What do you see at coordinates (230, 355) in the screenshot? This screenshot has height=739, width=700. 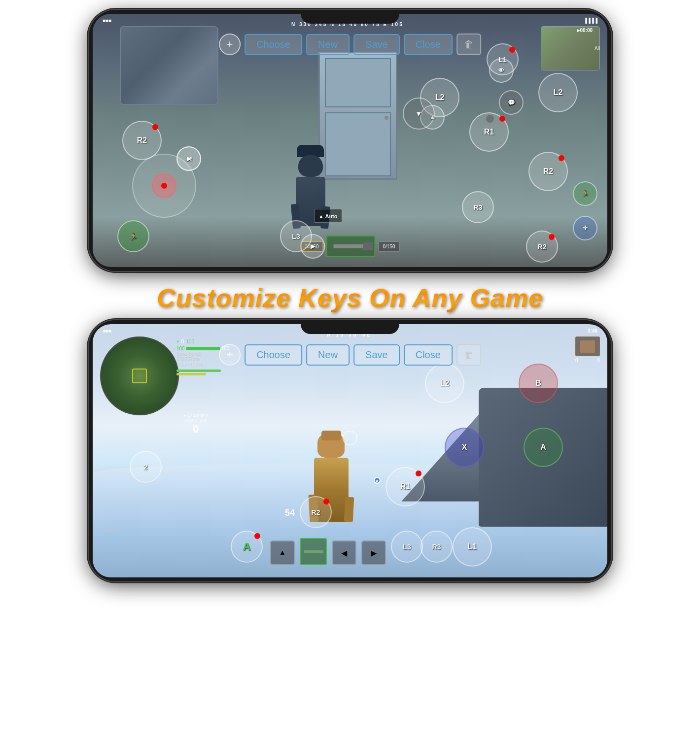 I see `add-btn-bottom: +` at bounding box center [230, 355].